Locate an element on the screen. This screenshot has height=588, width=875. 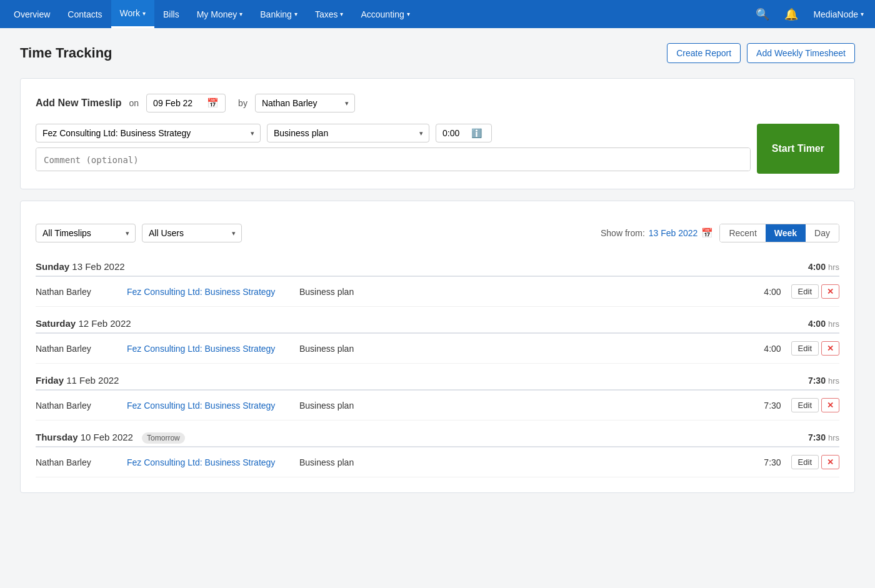
day-header: Thursday 10 Feb 2022 Tomorrow7:30hrs is located at coordinates (438, 434).